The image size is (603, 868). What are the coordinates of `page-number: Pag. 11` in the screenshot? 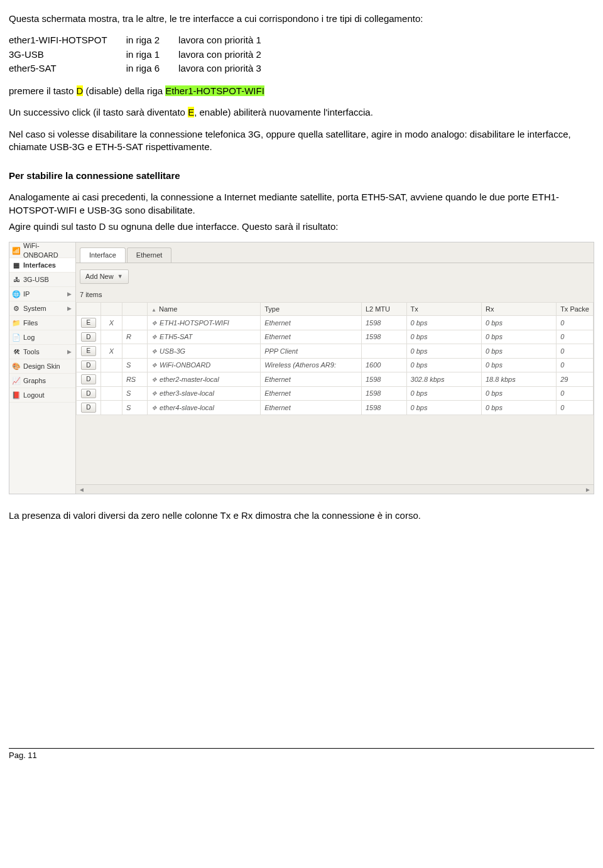 It's located at (23, 755).